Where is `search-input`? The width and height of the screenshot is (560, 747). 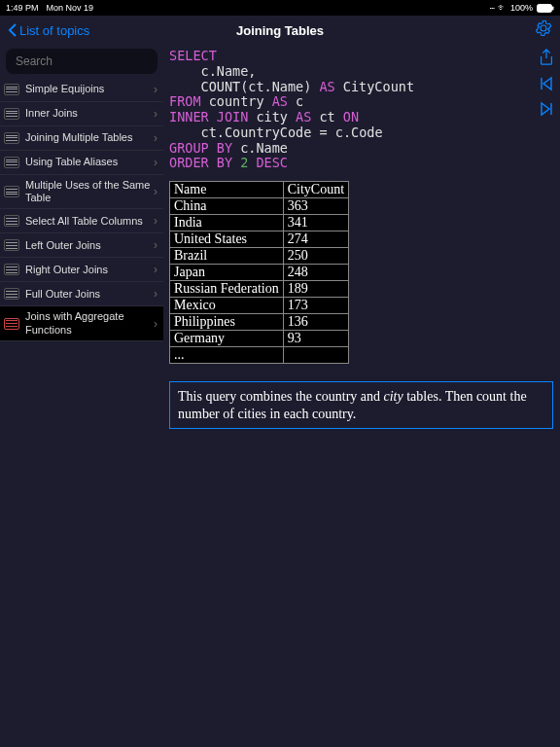
search-input is located at coordinates (82, 61).